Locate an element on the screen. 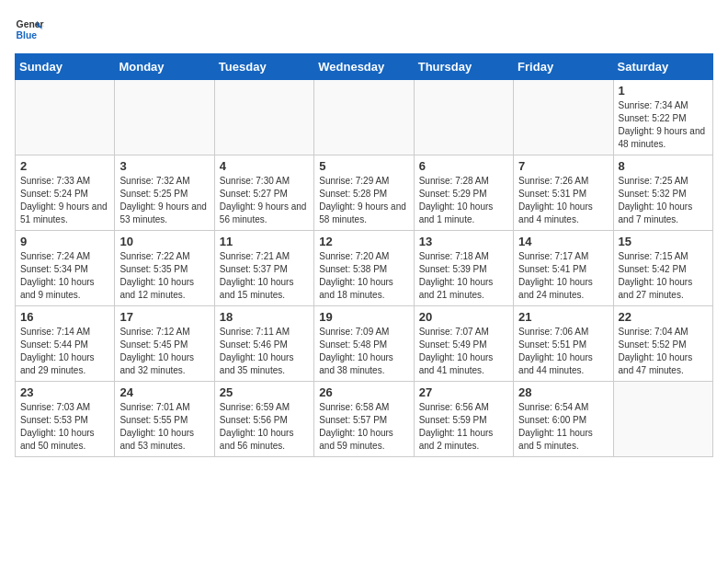 The image size is (728, 563). calendar-day-cell: 6Sunrise: 7:28 AM Sunset: 5:29 PM Daylig… is located at coordinates (463, 193).